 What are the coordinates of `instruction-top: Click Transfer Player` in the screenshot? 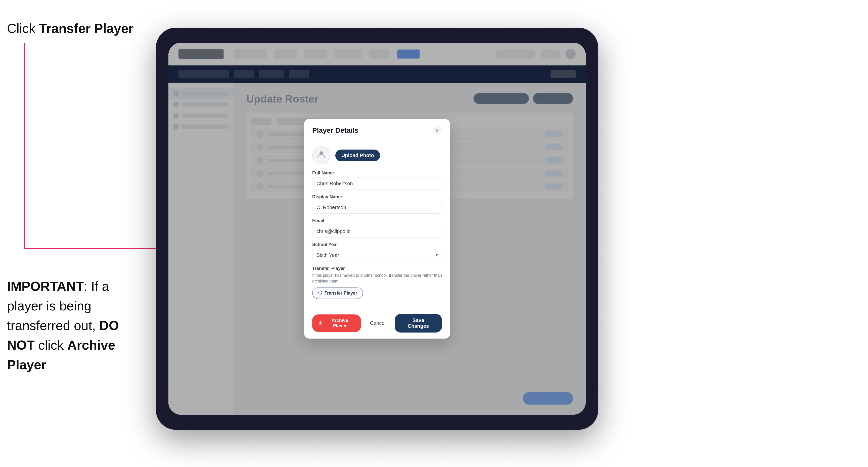 It's located at (70, 29).